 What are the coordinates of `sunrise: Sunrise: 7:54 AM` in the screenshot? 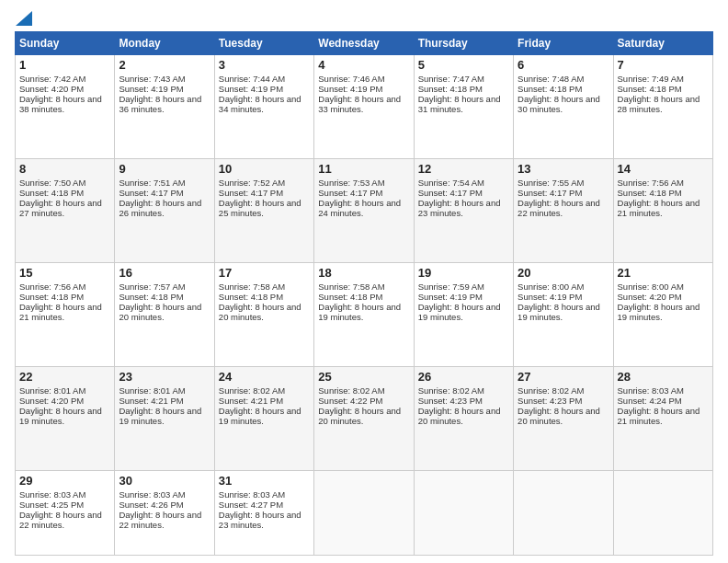 It's located at (451, 182).